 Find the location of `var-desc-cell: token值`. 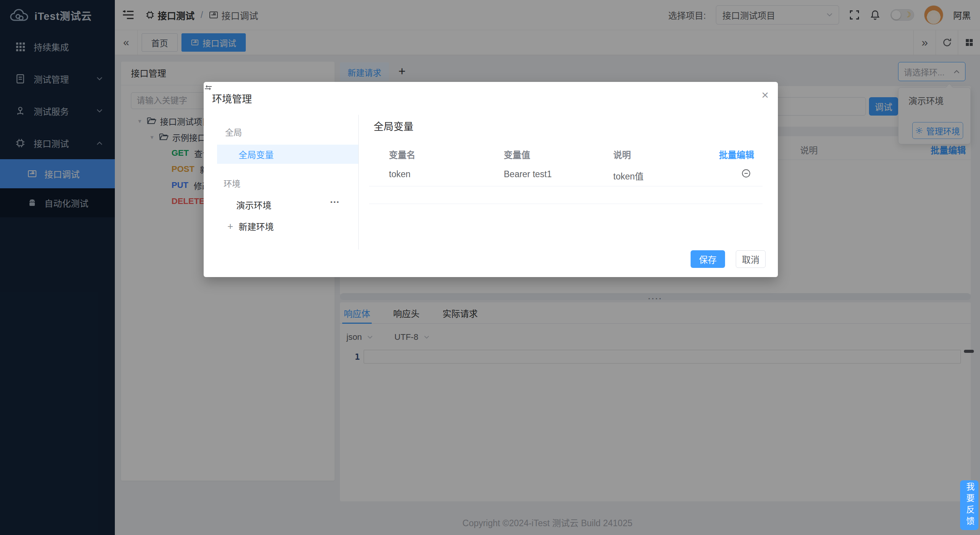

var-desc-cell: token值 is located at coordinates (629, 176).